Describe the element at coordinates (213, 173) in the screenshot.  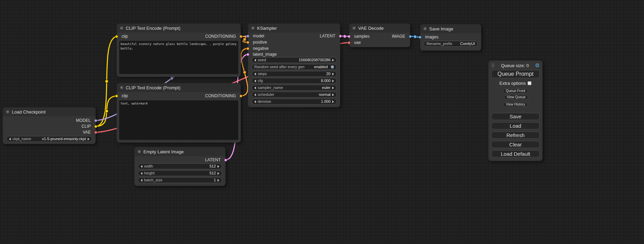
I see `widget-value: 512` at that location.